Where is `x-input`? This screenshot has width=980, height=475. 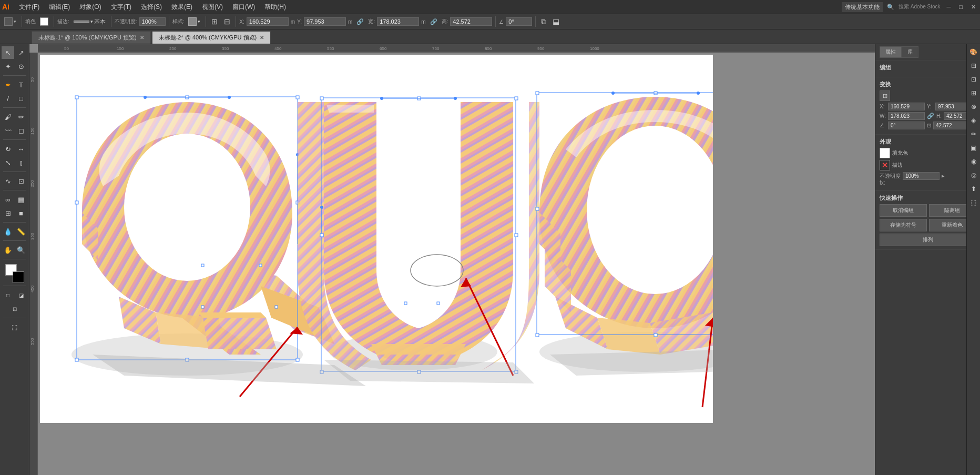
x-input is located at coordinates (268, 22).